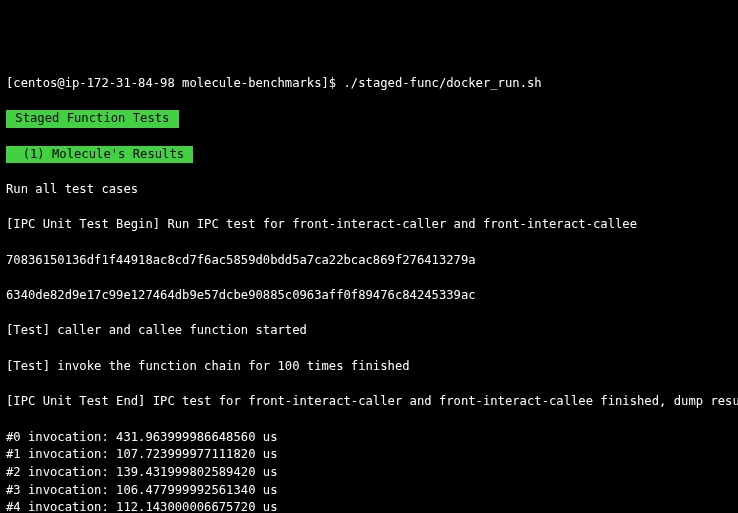 This screenshot has width=738, height=513. I want to click on hash-line-2: 6340de82d9e17c99e127464db9e57dcbe90885c0…, so click(369, 296).